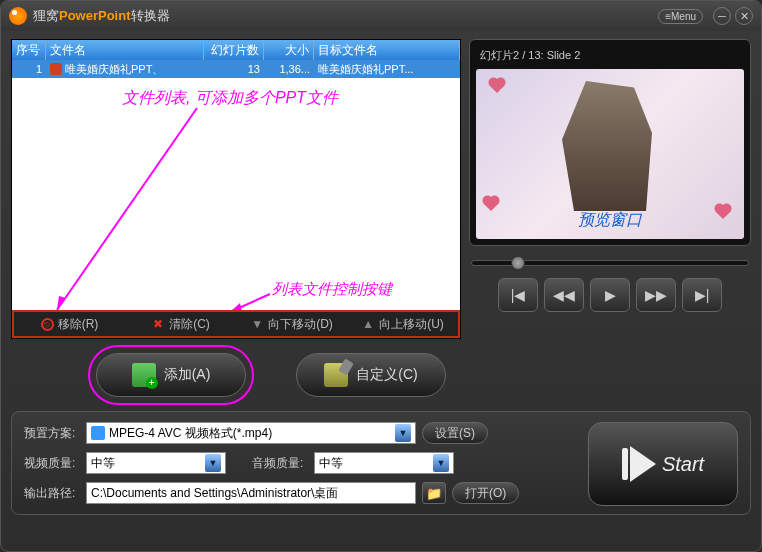 Image resolution: width=762 pixels, height=552 pixels. What do you see at coordinates (52, 494) in the screenshot?
I see `output-path-label: 输出路径:` at bounding box center [52, 494].